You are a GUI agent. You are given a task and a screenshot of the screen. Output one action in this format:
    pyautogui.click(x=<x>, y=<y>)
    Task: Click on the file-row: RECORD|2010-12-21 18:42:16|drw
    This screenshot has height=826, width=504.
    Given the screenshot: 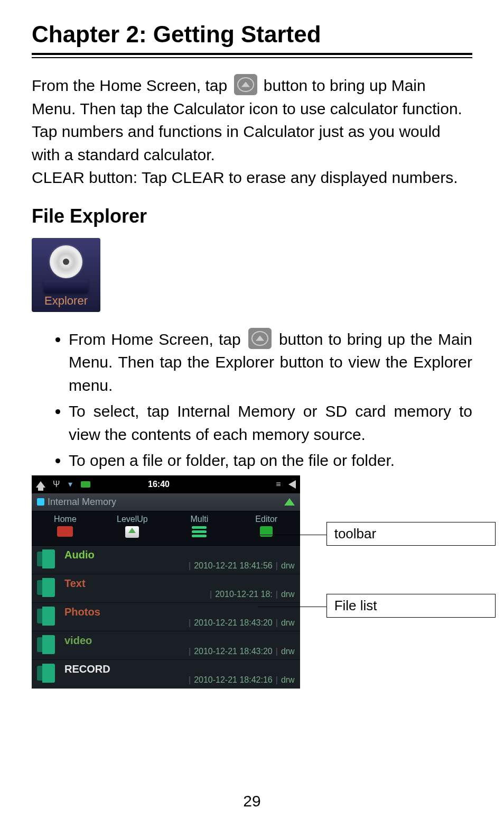 What is the action you would take?
    pyautogui.click(x=166, y=674)
    